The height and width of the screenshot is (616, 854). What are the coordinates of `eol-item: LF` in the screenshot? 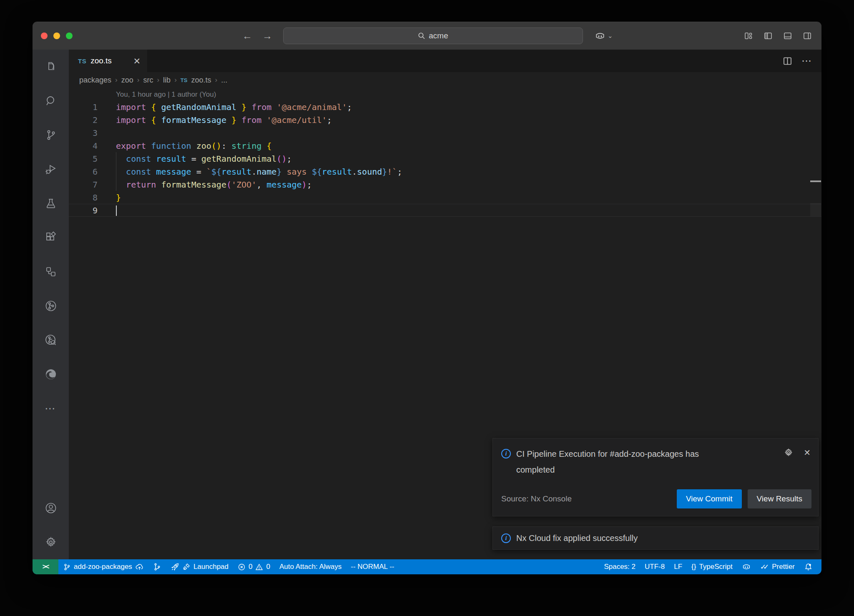 It's located at (678, 567).